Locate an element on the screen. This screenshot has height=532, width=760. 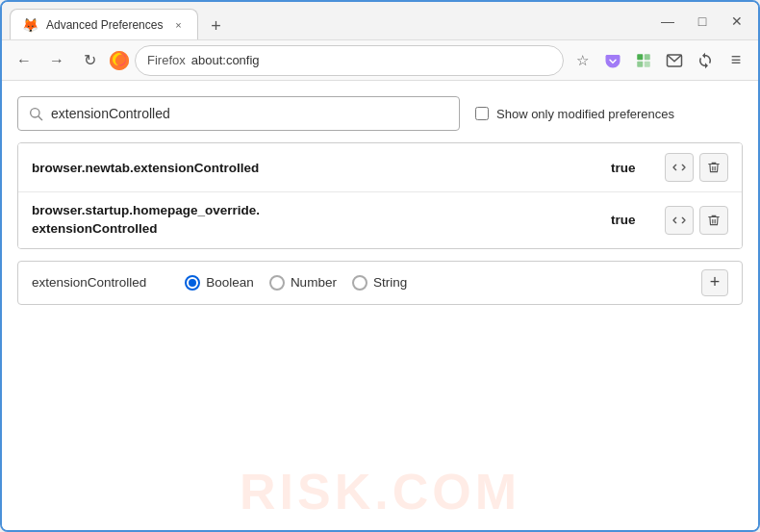
address-bar: Firefox about:config is located at coordinates (349, 61).